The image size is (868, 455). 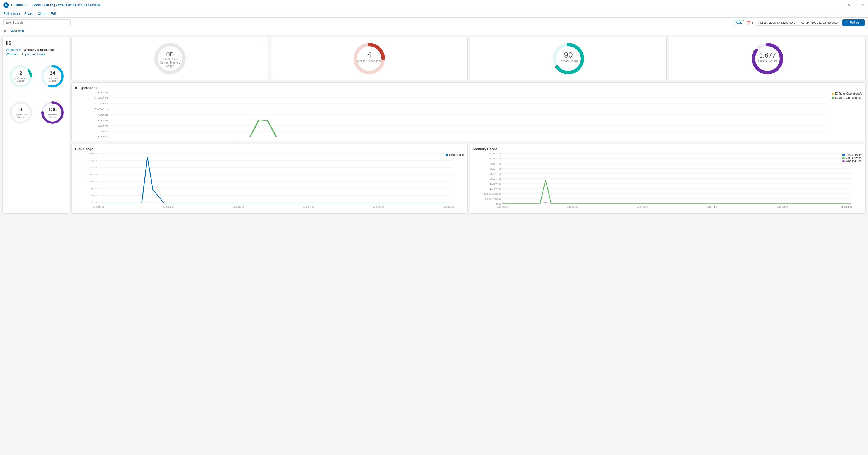 I want to click on metric-gauge-worker-processes: 4 Worker Processes, so click(x=369, y=59).